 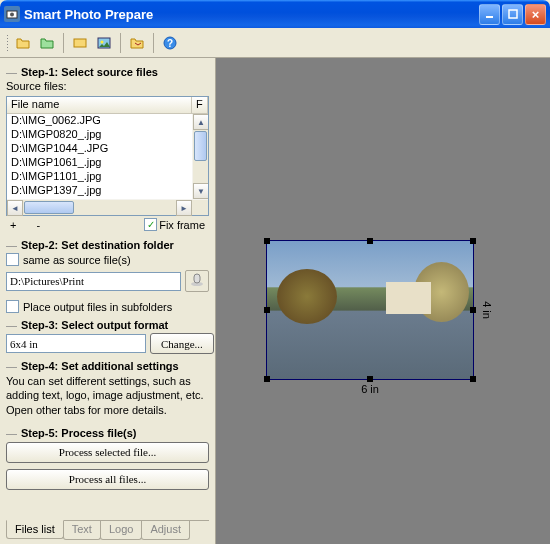 What do you see at coordinates (100, 121) in the screenshot?
I see `list-item: D:\IMG_0062.JPG` at bounding box center [100, 121].